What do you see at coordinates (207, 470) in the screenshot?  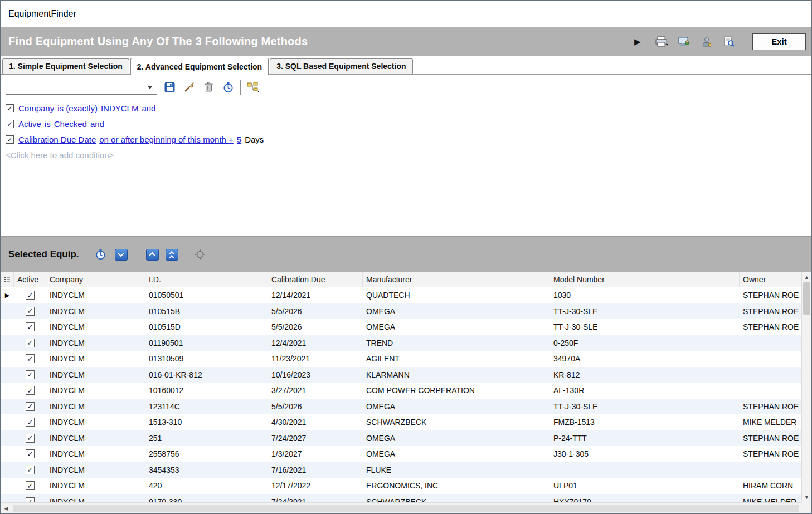 I see `cell-id: 3454353` at bounding box center [207, 470].